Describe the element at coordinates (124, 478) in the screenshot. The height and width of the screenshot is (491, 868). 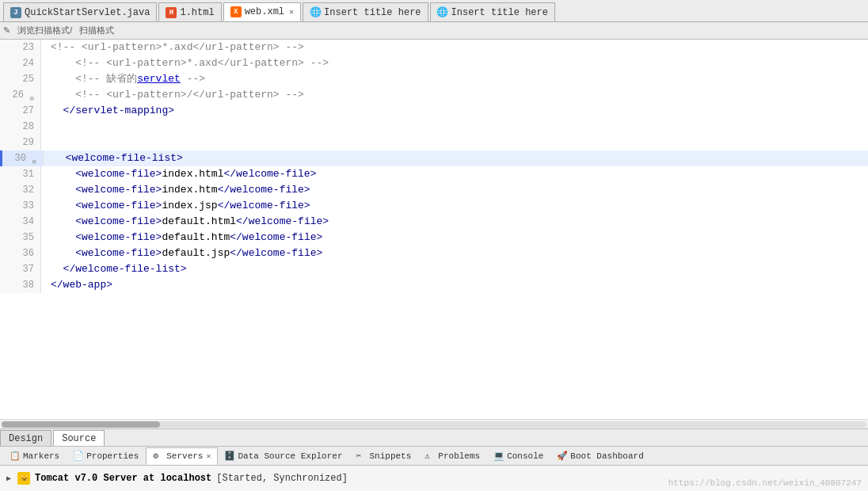
I see `server-name: Tomcat v7.0 Server at localhost` at that location.